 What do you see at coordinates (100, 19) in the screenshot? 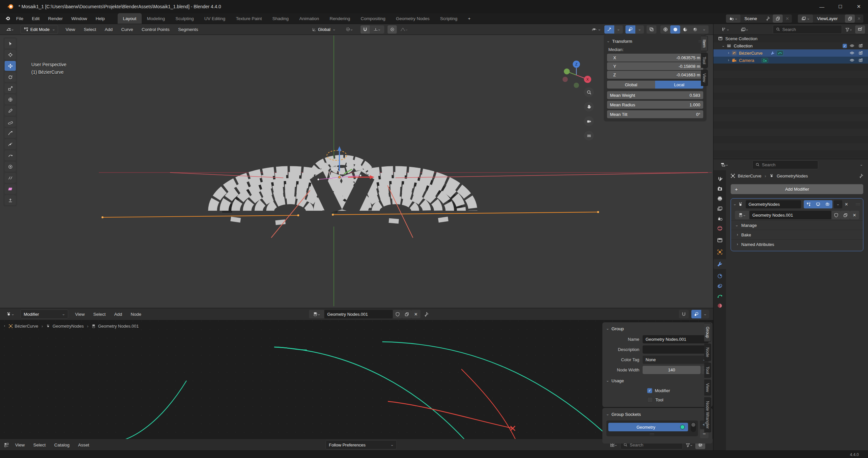
I see `menu-help: Help` at bounding box center [100, 19].